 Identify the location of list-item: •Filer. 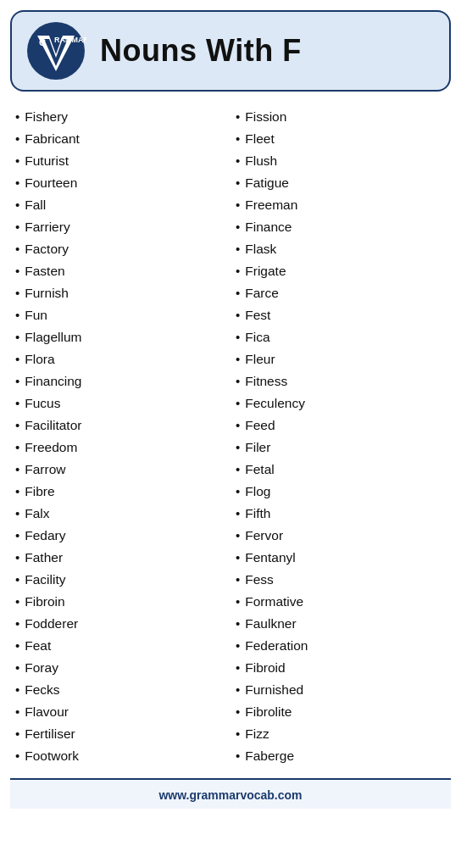
(341, 448).